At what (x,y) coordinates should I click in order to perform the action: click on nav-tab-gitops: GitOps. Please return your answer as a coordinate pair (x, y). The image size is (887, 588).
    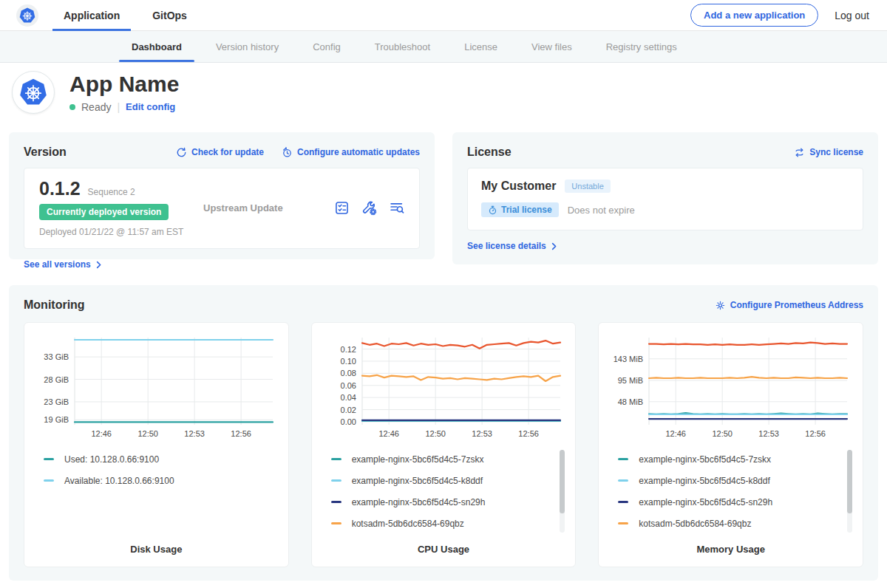
    Looking at the image, I should click on (170, 16).